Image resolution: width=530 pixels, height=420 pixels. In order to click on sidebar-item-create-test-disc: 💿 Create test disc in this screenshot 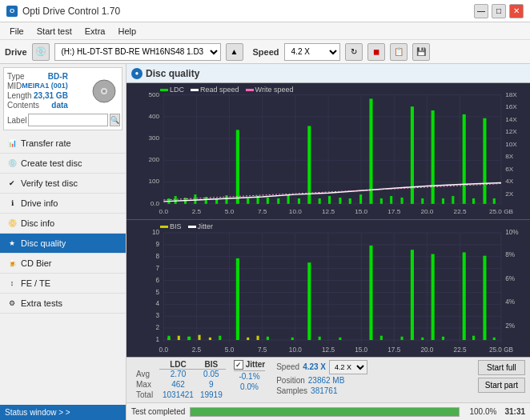, I will do `click(62, 163)`.